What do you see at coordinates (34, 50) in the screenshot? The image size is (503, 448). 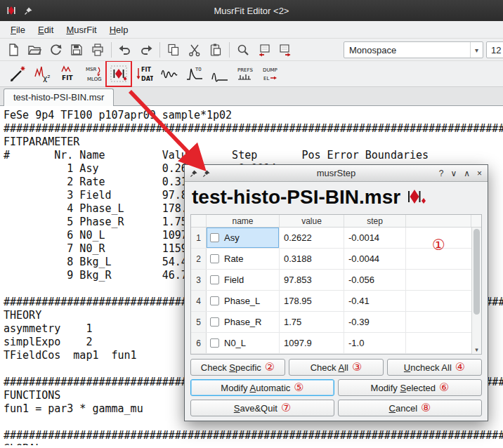 I see `open-file-button` at bounding box center [34, 50].